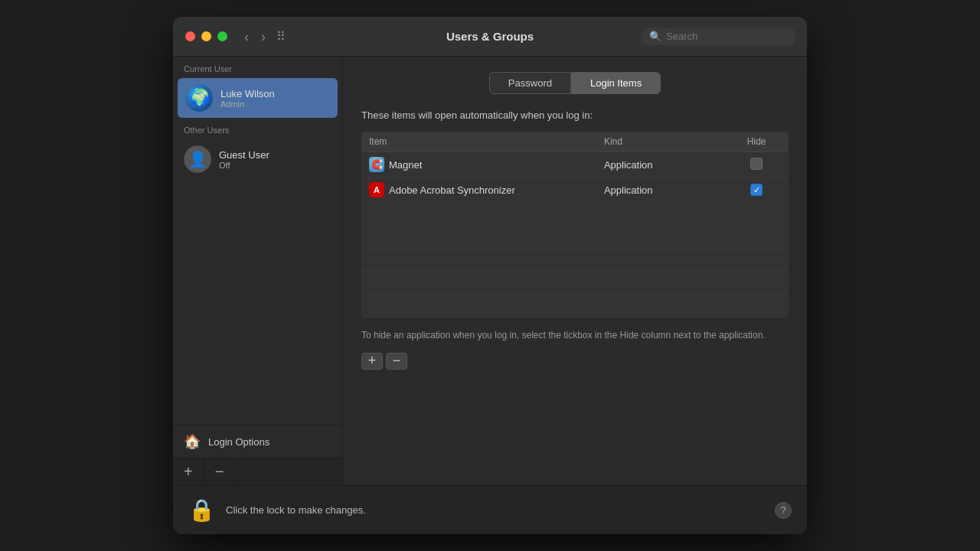 Image resolution: width=980 pixels, height=551 pixels. I want to click on col-header-item: Item, so click(479, 142).